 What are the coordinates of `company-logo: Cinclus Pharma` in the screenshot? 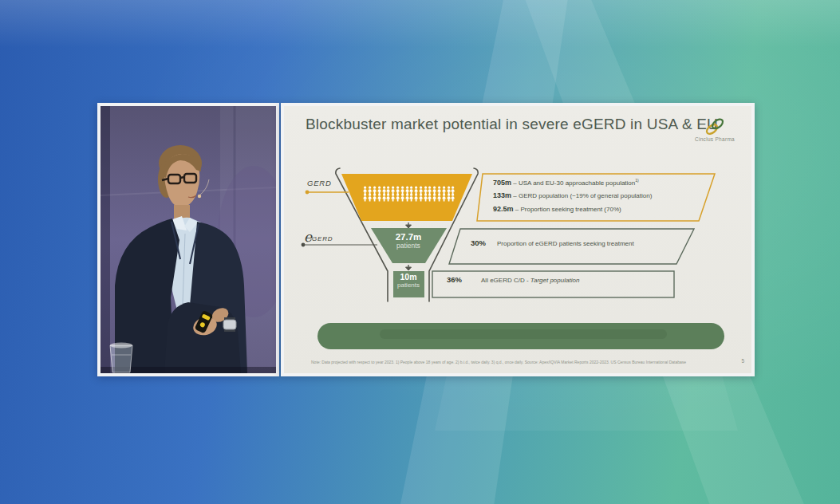 It's located at (715, 129).